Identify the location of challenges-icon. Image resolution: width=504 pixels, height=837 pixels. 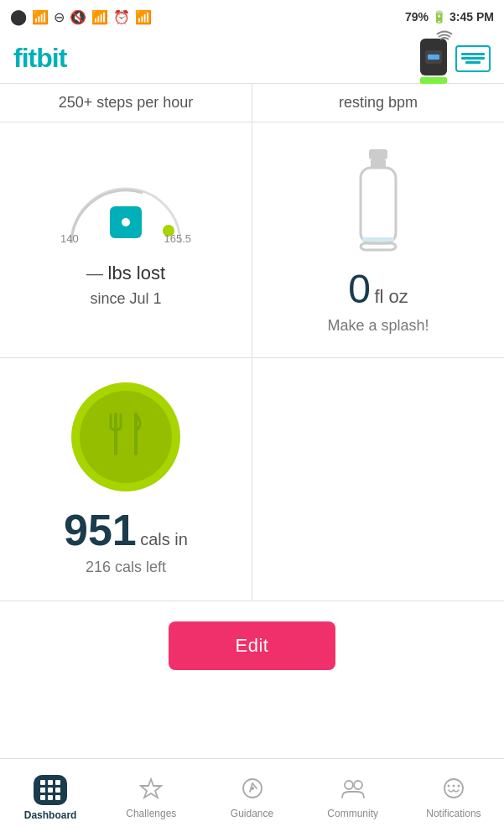
(151, 790).